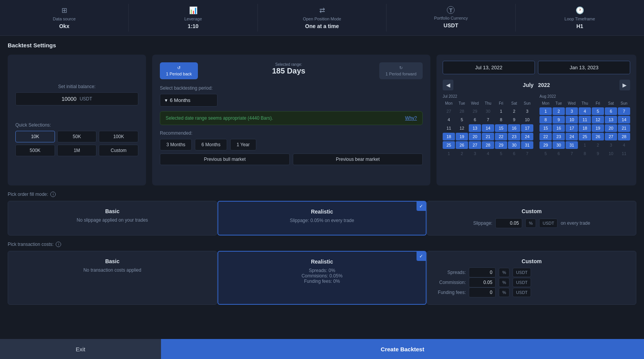  Describe the element at coordinates (401, 71) in the screenshot. I see `period-forward-button: ↻ 1 Period forward` at that location.